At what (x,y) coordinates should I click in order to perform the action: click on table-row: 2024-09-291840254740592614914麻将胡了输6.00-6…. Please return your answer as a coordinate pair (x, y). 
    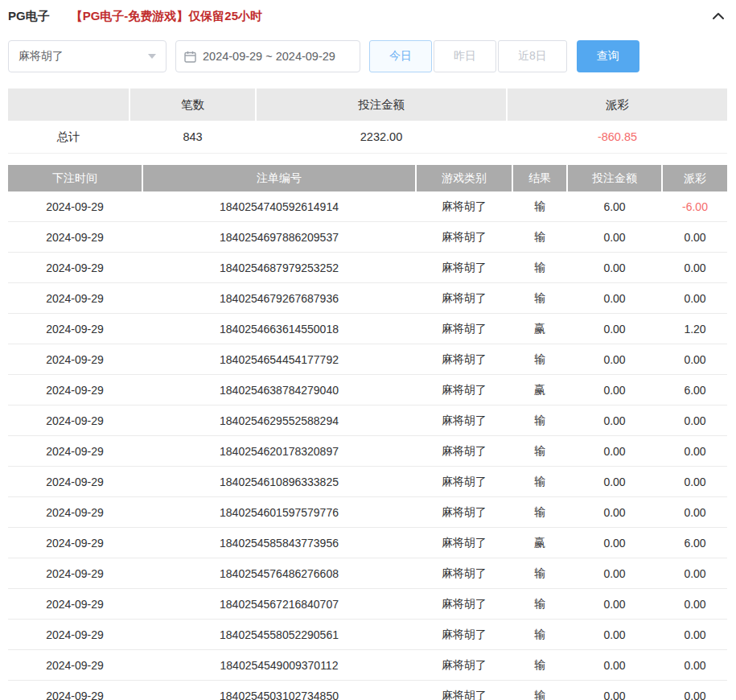
    Looking at the image, I should click on (368, 207).